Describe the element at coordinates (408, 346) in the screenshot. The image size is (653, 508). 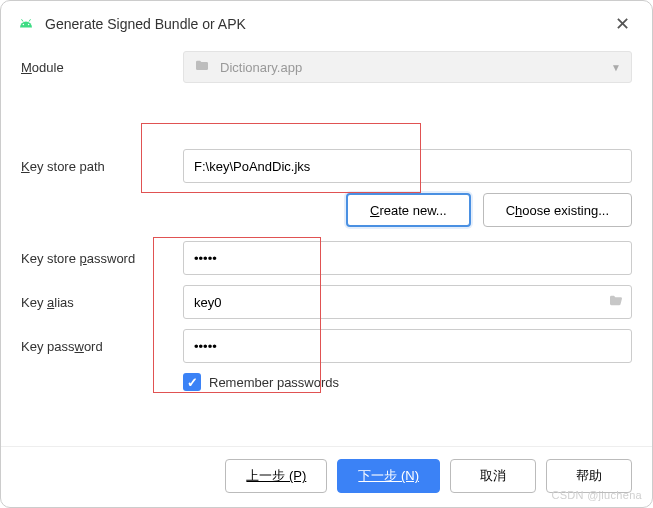
I see `key-password-input` at that location.